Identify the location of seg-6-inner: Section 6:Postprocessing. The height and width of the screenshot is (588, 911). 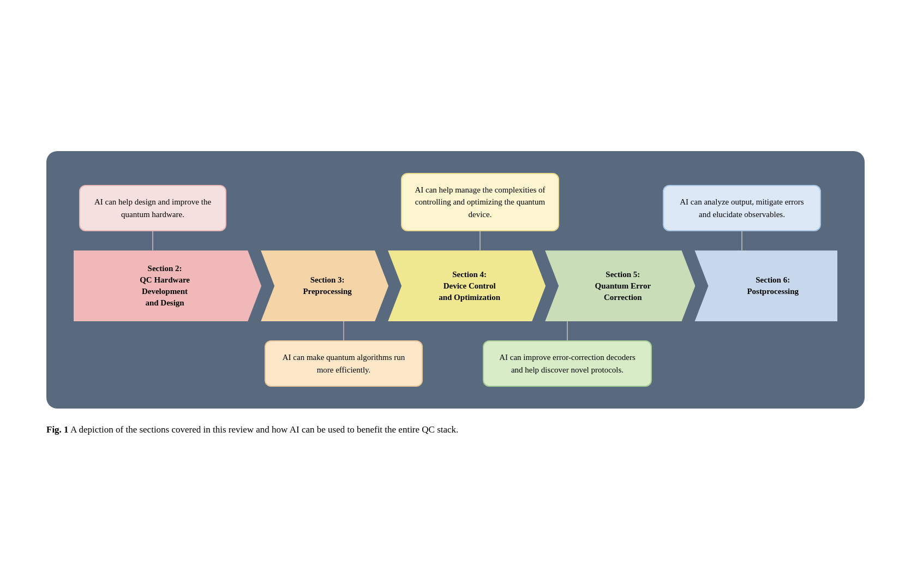
(766, 286).